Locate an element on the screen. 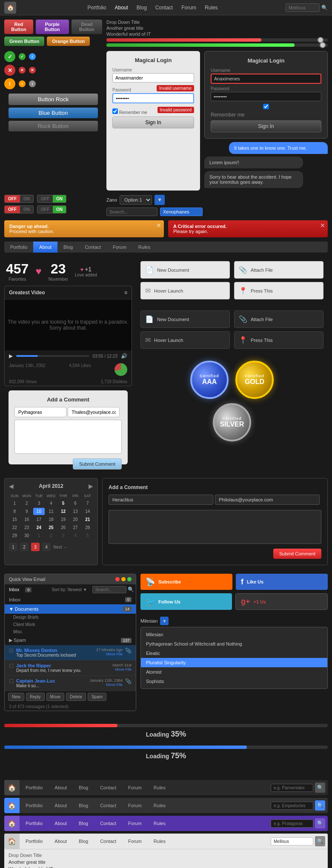 This screenshot has width=332, height=868. nav-light-about: About is located at coordinates (60, 841).